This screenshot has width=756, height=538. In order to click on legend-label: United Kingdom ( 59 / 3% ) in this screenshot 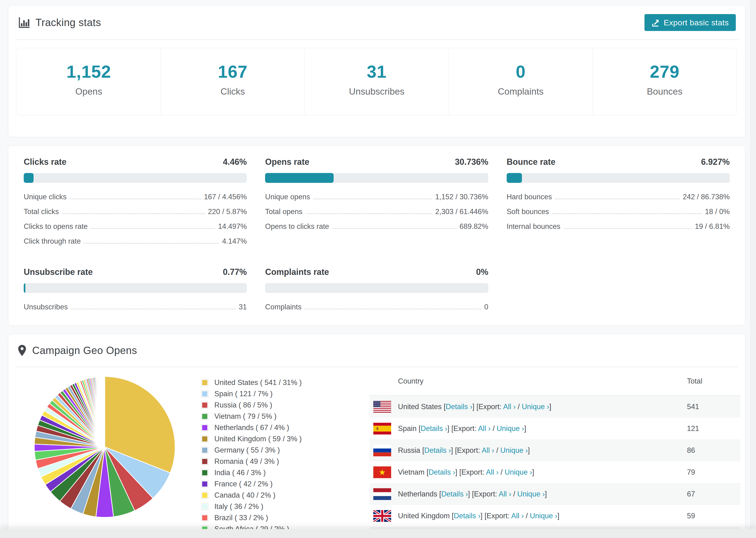, I will do `click(258, 439)`.